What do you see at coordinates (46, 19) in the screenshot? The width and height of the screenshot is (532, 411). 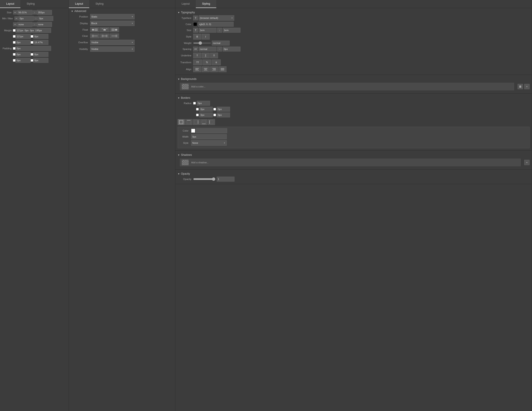 I see `max-height-input` at bounding box center [46, 19].